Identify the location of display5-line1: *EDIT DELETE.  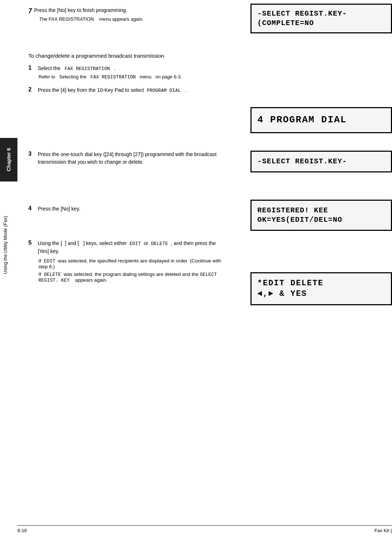
(321, 284).